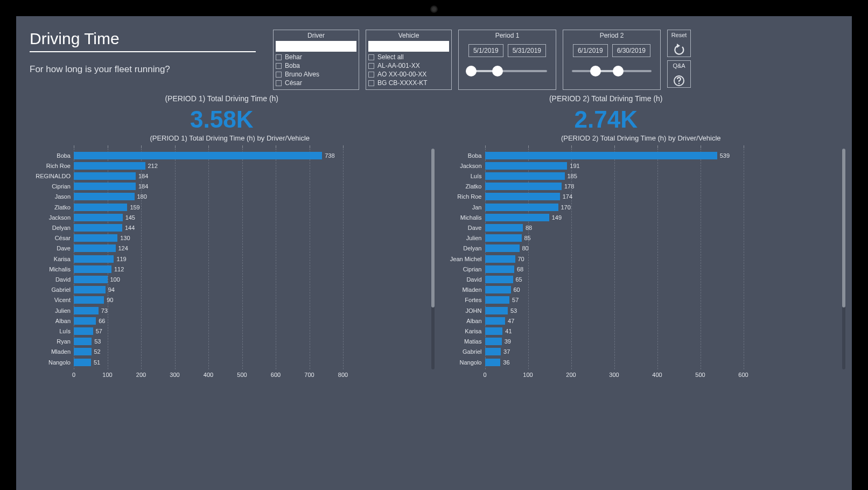  I want to click on bar-value-label: 37, so click(505, 352).